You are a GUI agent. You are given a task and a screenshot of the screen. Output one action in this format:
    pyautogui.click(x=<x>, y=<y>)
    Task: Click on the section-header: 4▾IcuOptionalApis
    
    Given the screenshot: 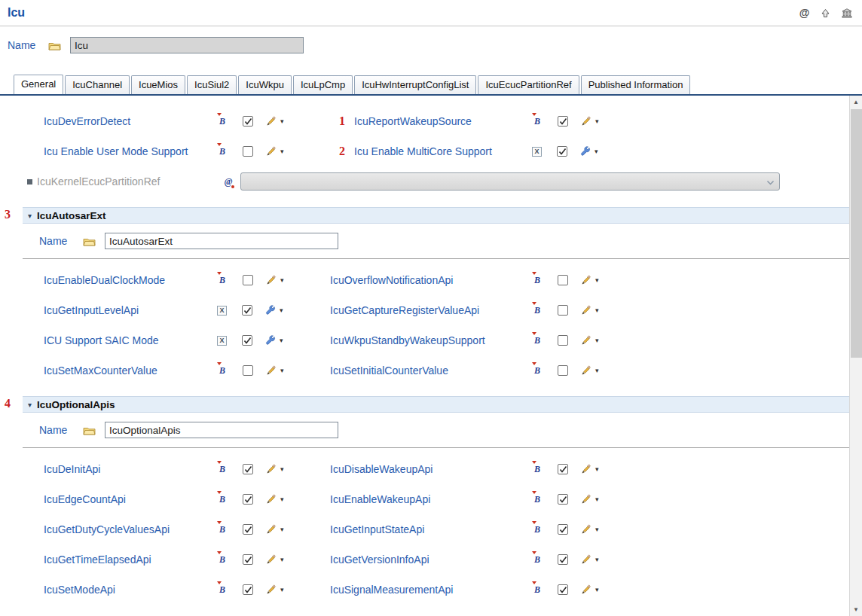 What is the action you would take?
    pyautogui.click(x=436, y=404)
    